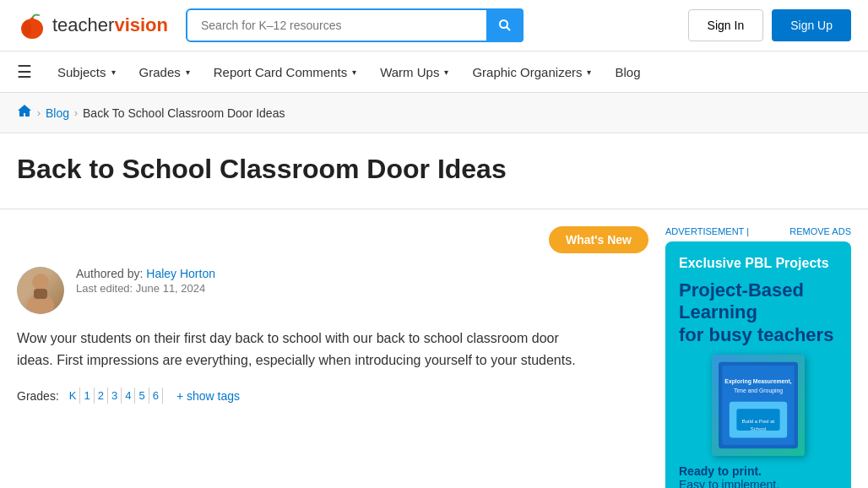 The width and height of the screenshot is (868, 488). What do you see at coordinates (532, 73) in the screenshot?
I see `nav-item-graphic-organizers: Graphic Organizers ▾` at bounding box center [532, 73].